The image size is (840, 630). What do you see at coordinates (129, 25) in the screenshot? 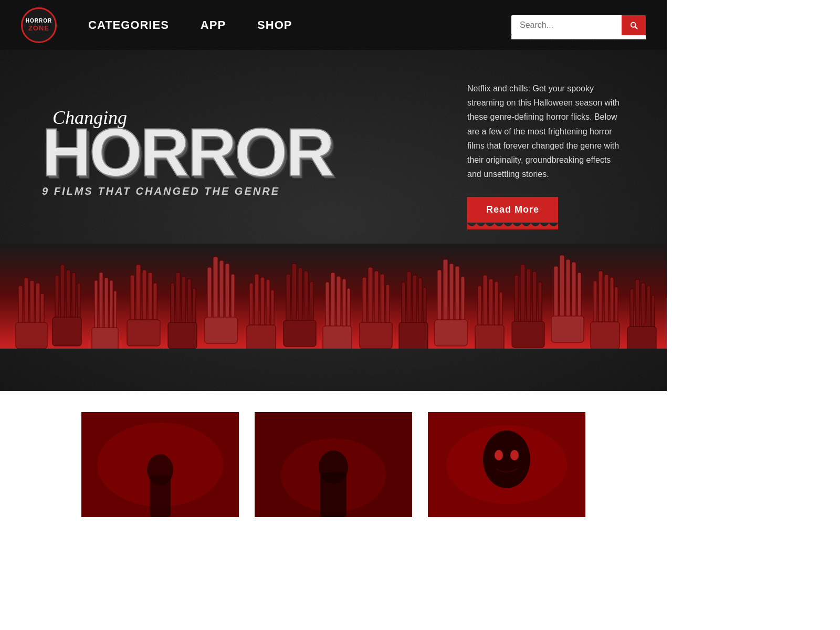
I see `nav-link-categories: CATEGORIES` at bounding box center [129, 25].